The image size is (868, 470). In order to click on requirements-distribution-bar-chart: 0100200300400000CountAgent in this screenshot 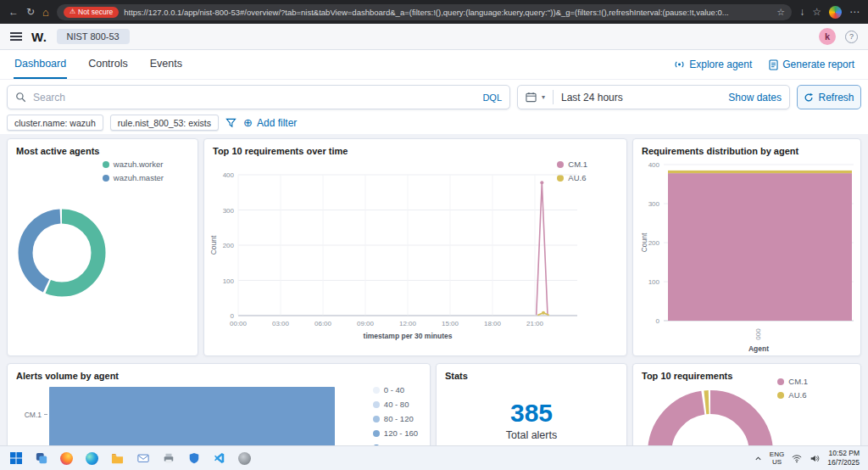, I will do `click(749, 257)`.